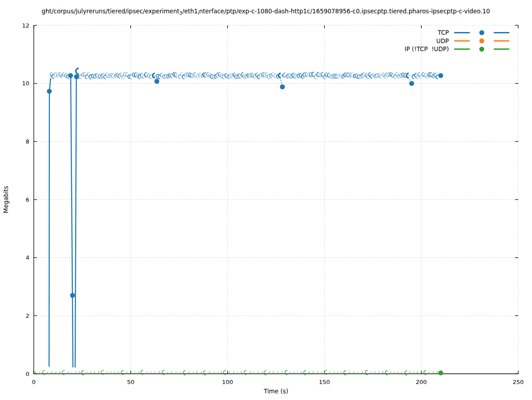 The width and height of the screenshot is (532, 400). Describe the element at coordinates (280, 76) in the screenshot. I see `tcp-half-marker` at that location.